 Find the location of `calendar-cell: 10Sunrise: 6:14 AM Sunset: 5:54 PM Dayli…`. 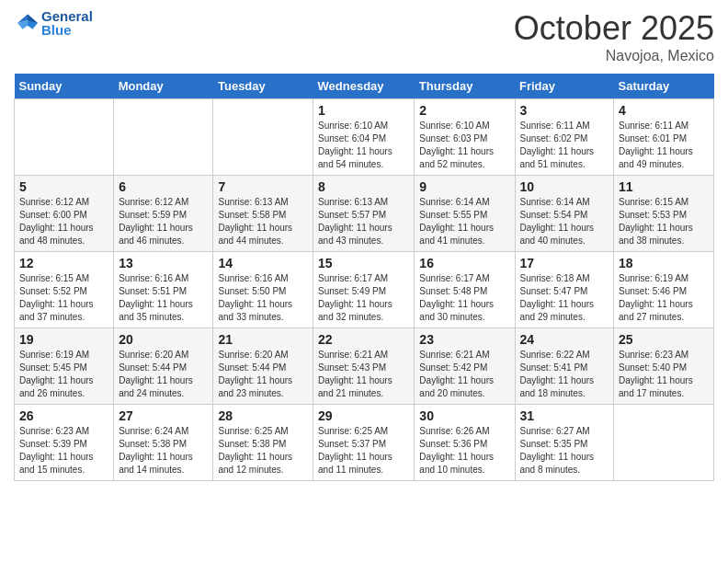

calendar-cell: 10Sunrise: 6:14 AM Sunset: 5:54 PM Dayli… is located at coordinates (564, 213).